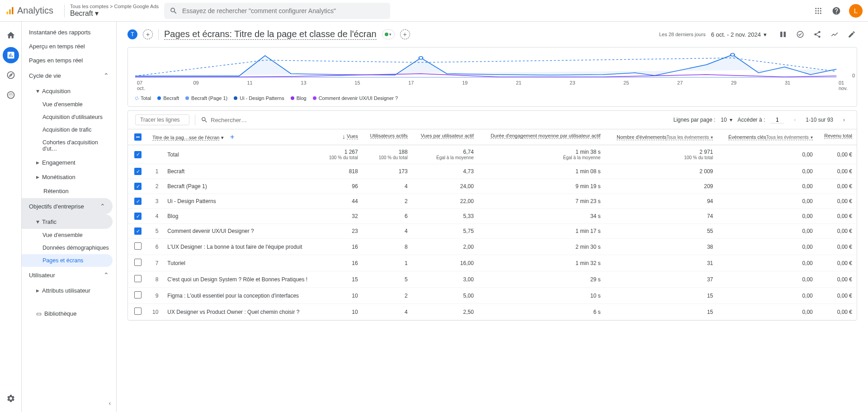  Describe the element at coordinates (492, 216) in the screenshot. I see `table-row: ✓ 4 Blog 32 6 5,33 34 s 74 0,00 0,00 €` at that location.